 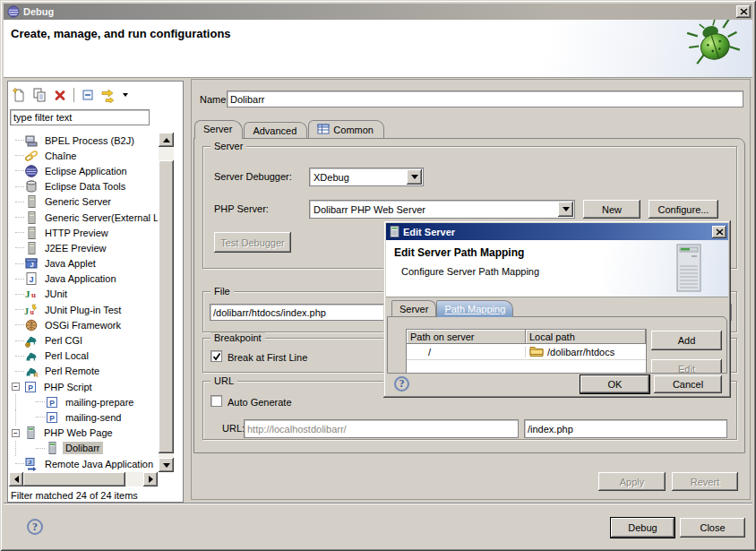 I want to click on tree-item-cha-ne: Chaîne, so click(x=83, y=156).